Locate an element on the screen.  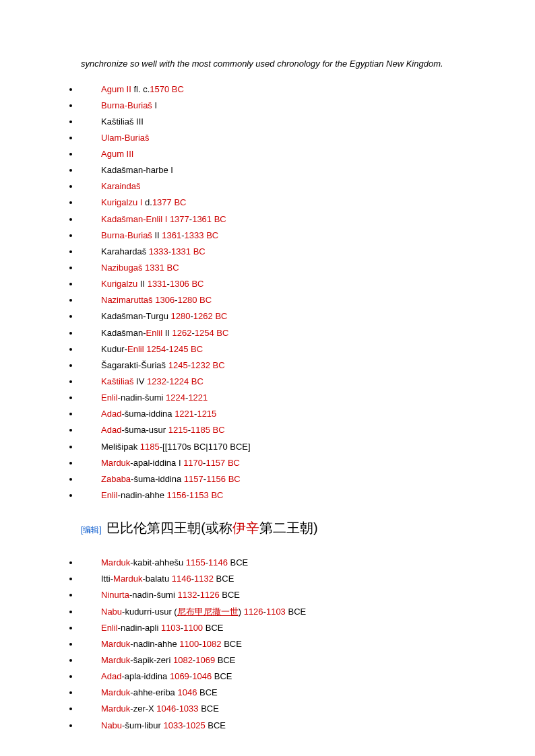
list-item: Burna-Buriaš II 1361-1333 BC is located at coordinates (277, 236).